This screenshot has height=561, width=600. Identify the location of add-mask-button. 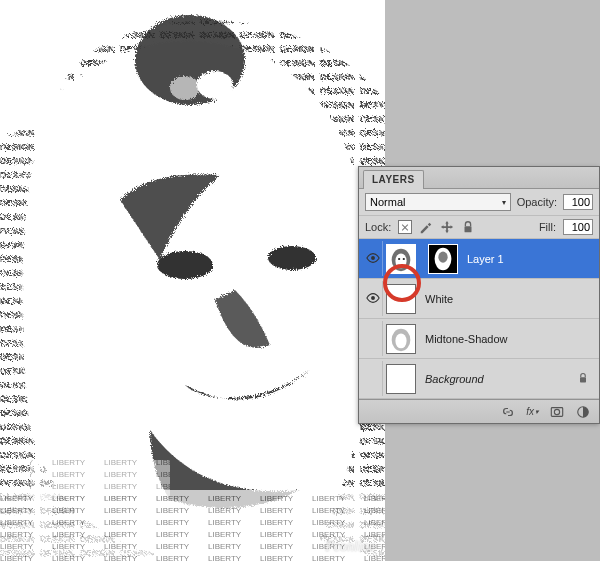
(557, 412).